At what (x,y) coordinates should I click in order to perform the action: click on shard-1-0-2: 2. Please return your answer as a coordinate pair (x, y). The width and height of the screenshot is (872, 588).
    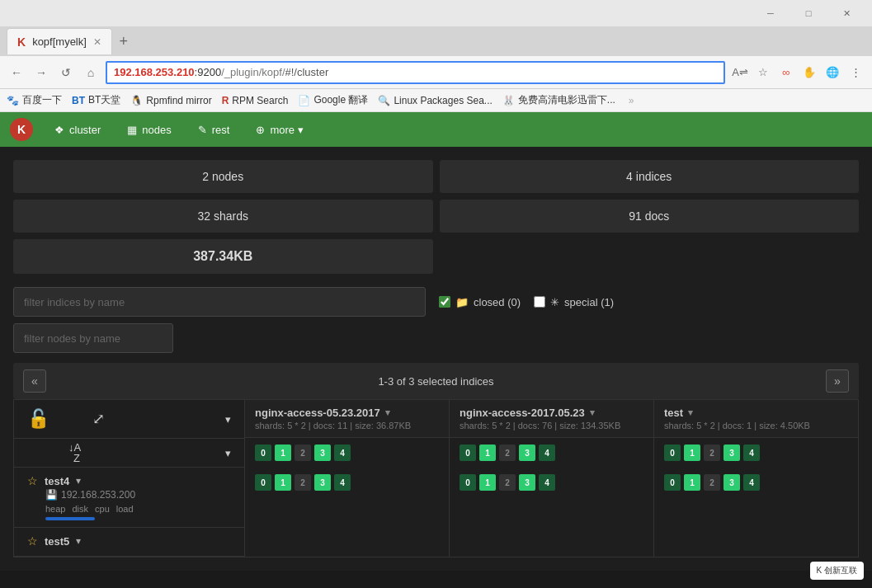
    Looking at the image, I should click on (507, 453).